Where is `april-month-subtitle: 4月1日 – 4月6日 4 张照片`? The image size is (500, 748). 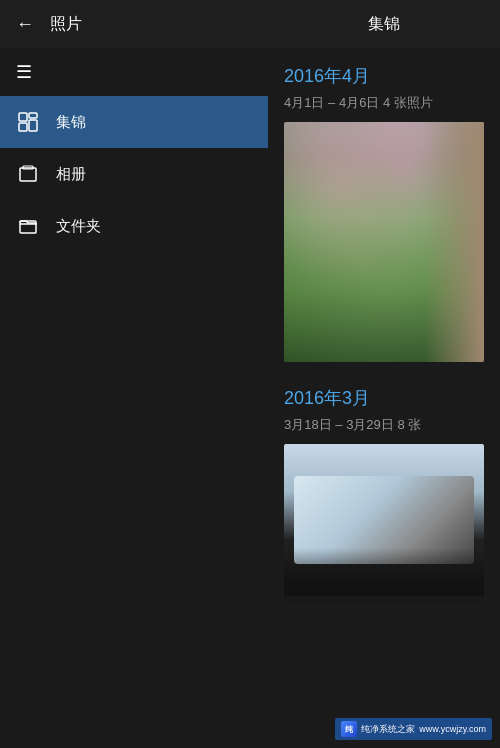
april-month-subtitle: 4月1日 – 4月6日 4 张照片 is located at coordinates (384, 103).